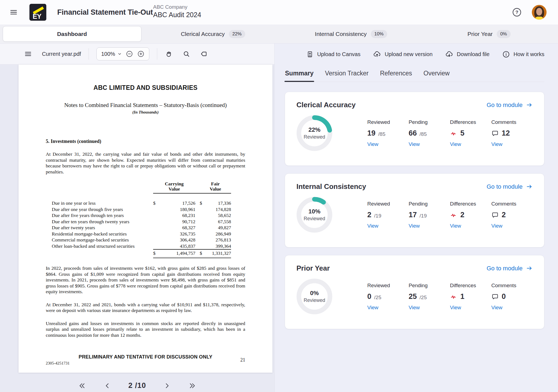 The image size is (558, 392). I want to click on tab-internal-consistency: Internal Consistency 10%, so click(351, 34).